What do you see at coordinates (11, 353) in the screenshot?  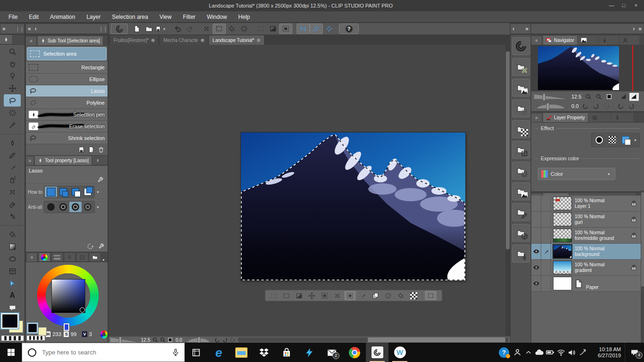 I see `start-button` at bounding box center [11, 353].